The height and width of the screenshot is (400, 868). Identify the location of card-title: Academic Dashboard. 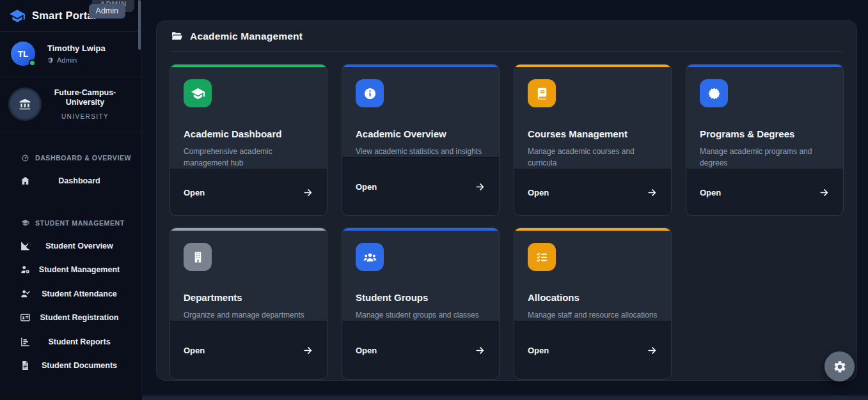
(248, 134).